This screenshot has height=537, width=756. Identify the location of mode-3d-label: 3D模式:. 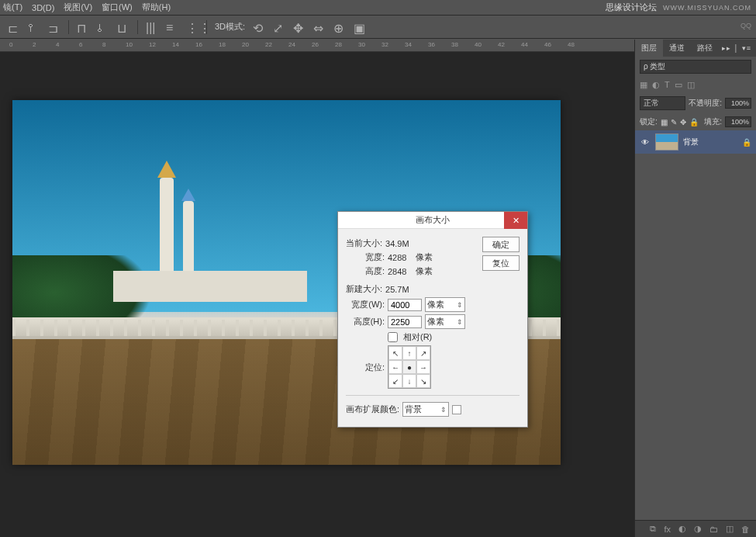
(230, 26).